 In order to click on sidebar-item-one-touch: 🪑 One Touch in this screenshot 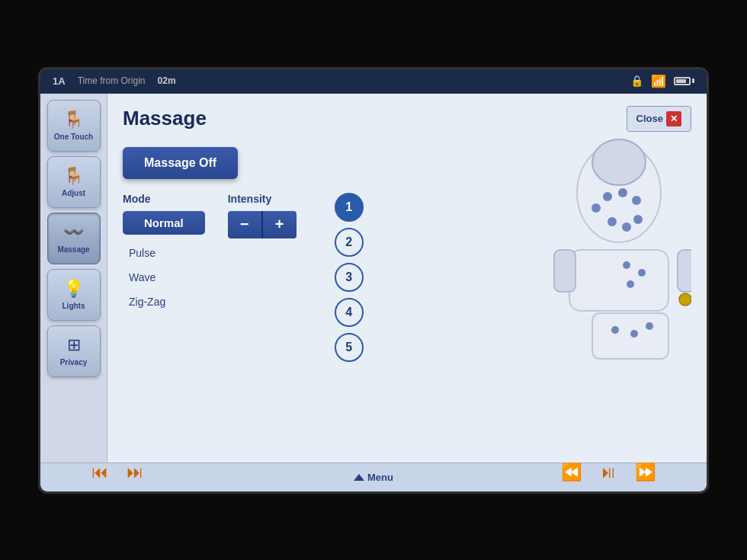, I will do `click(74, 126)`.